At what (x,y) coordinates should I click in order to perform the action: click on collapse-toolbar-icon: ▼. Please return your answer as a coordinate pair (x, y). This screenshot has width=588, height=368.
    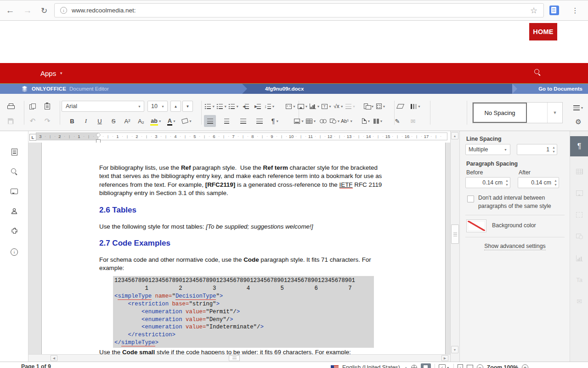
    Looking at the image, I should click on (578, 108).